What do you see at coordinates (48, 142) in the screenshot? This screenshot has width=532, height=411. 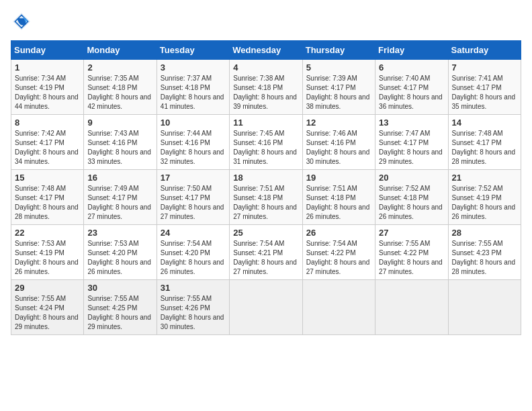 I see `calendar-cell: 8Sunrise: 7:42 AMSunset: 4:17 PMDaylight…` at bounding box center [48, 142].